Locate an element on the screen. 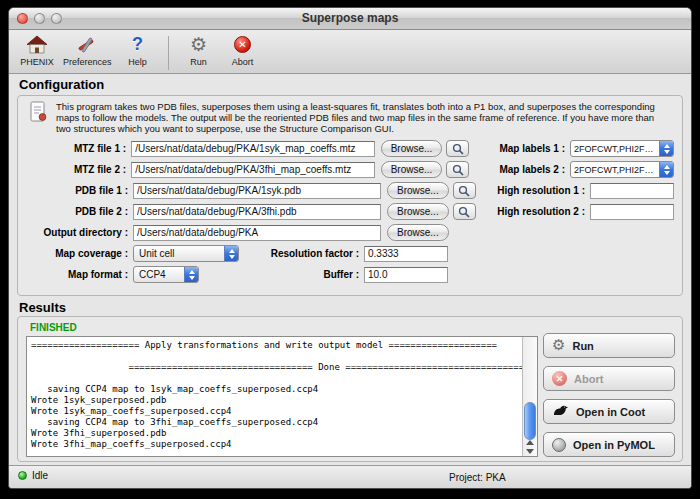 The width and height of the screenshot is (700, 499). mtz-file-1-input is located at coordinates (253, 149).